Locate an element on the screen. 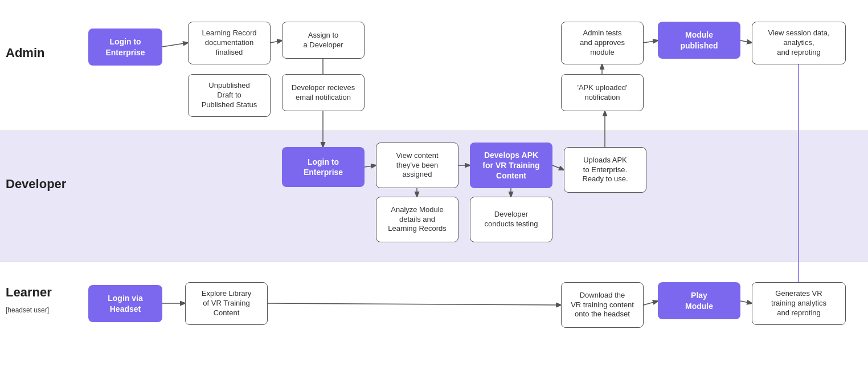  node-admin_login: Login to Enterprise is located at coordinates (125, 47).